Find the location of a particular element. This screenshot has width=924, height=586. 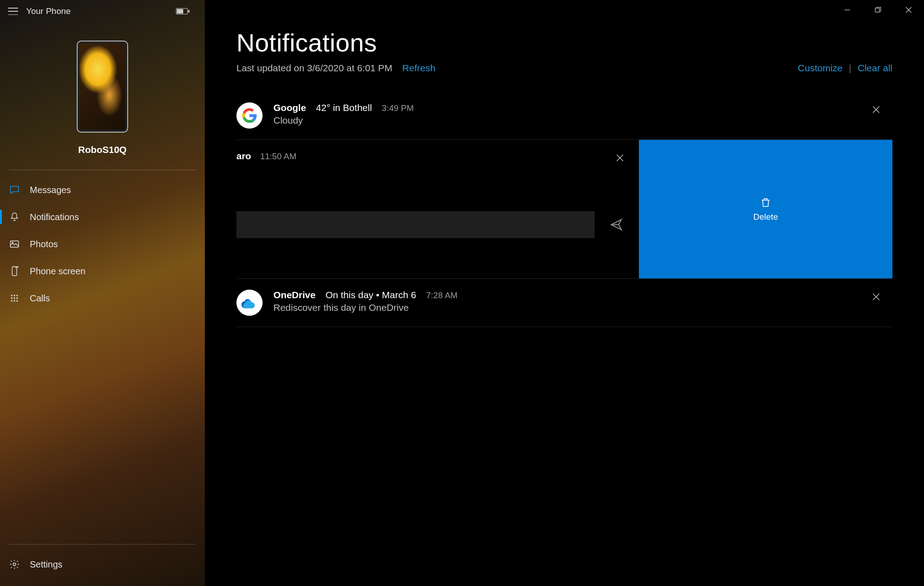

last-updated: Last updated on 3/6/2020 at 6:01 PM is located at coordinates (314, 68).